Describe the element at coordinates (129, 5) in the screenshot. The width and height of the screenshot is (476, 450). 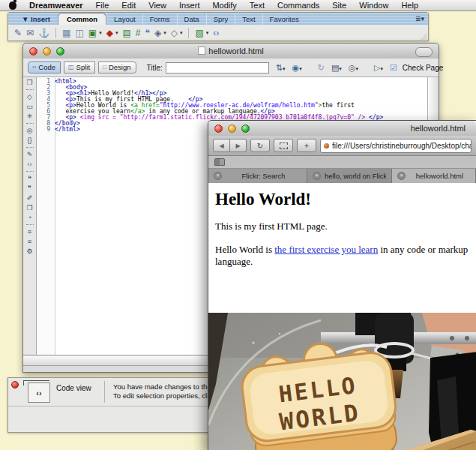
I see `menu-edit: Edit` at that location.